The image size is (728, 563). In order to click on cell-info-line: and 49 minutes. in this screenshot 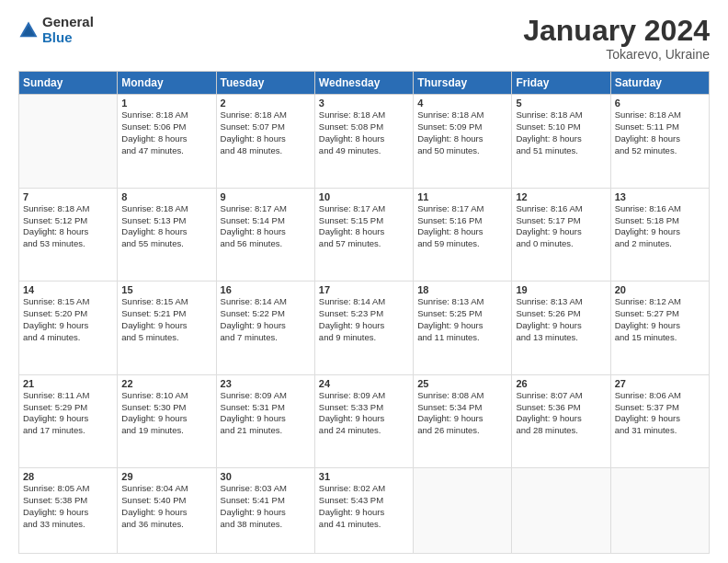, I will do `click(364, 151)`.